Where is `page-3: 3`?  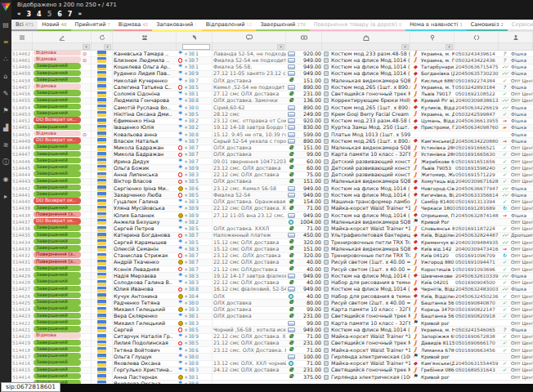
page-3: 3 is located at coordinates (29, 15).